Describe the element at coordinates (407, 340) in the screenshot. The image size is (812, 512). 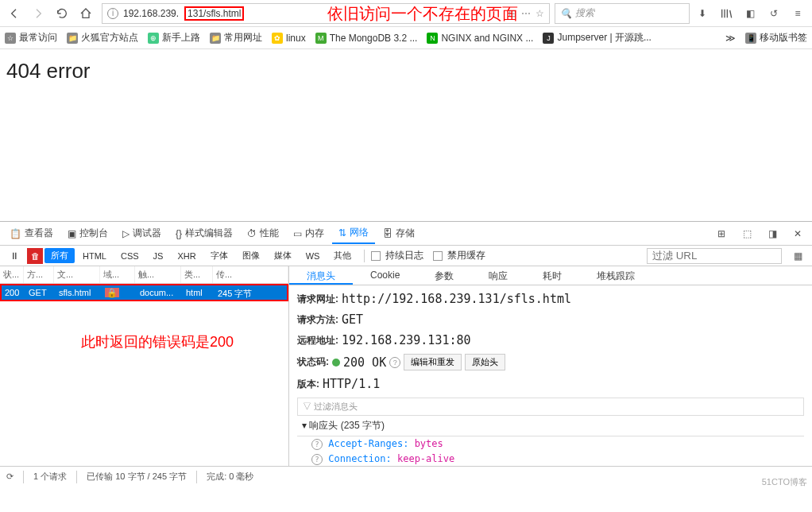
I see `remote-value: 192.168.239.131:80` at that location.